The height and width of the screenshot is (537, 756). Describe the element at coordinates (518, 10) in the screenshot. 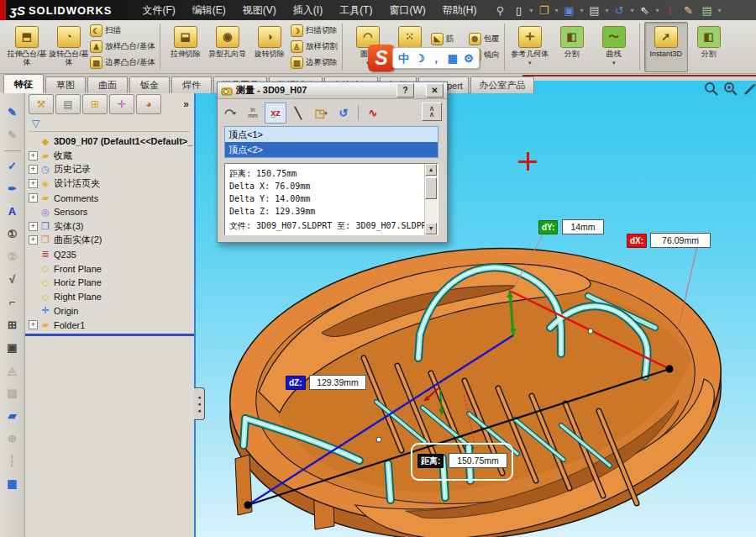

I see `new-document-icon: ▯` at that location.